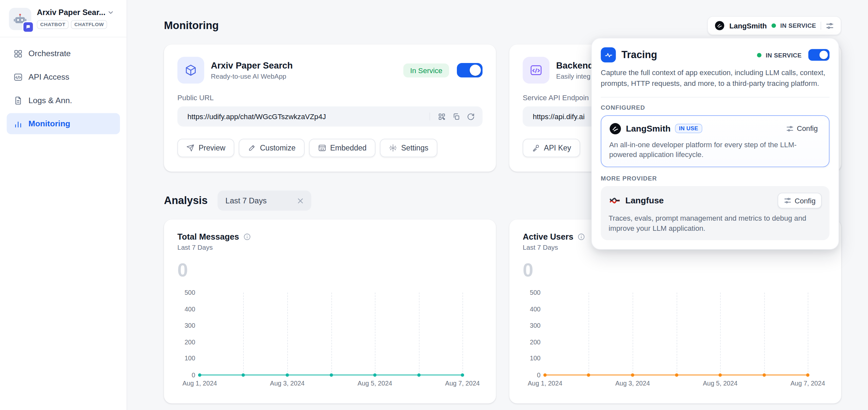 The width and height of the screenshot is (868, 410). Describe the element at coordinates (330, 98) in the screenshot. I see `public-url-label: Public URL` at that location.